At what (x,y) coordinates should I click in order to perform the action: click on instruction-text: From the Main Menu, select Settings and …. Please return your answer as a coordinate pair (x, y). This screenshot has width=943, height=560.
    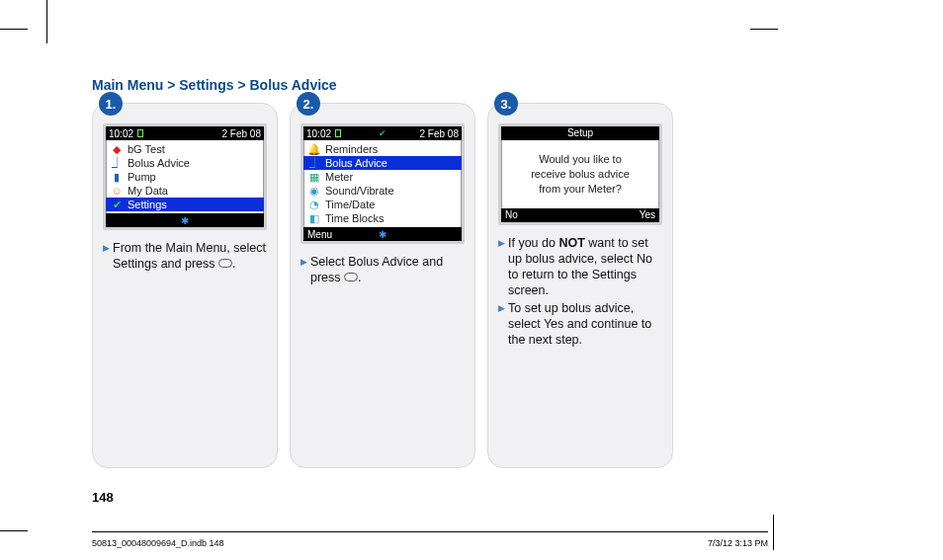
    Looking at the image, I should click on (185, 256).